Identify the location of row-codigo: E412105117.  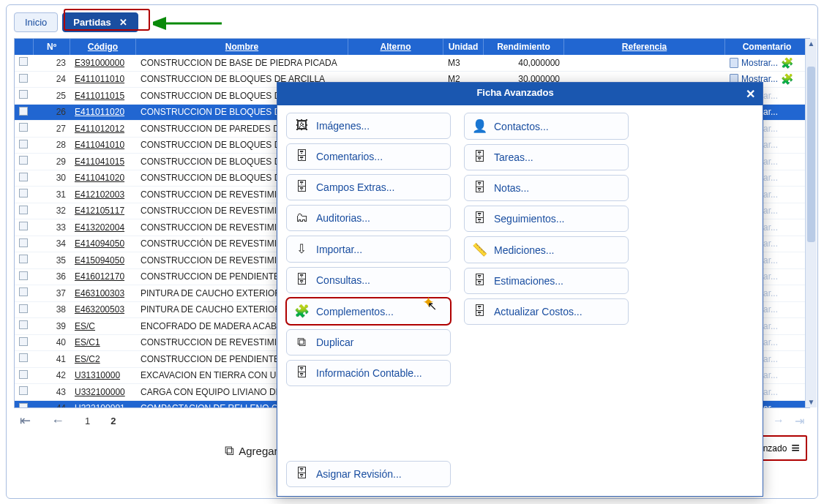
(103, 211).